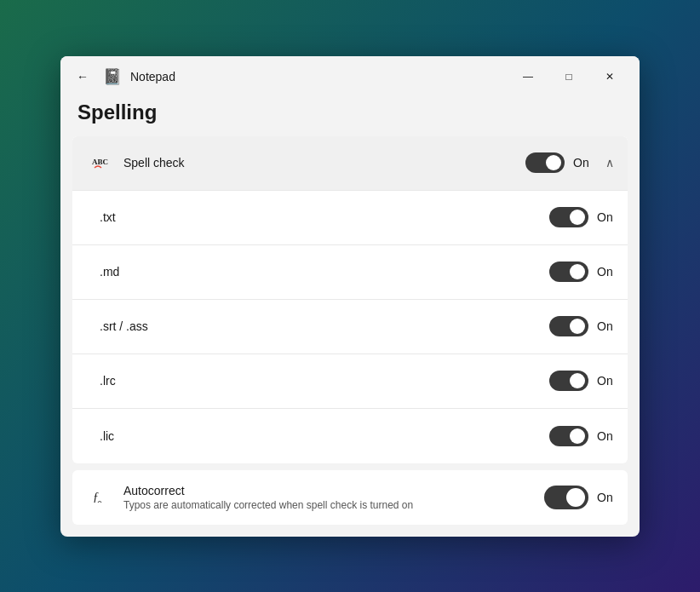 The height and width of the screenshot is (592, 700). Describe the element at coordinates (569, 436) in the screenshot. I see `filetype-lic-toggle` at that location.